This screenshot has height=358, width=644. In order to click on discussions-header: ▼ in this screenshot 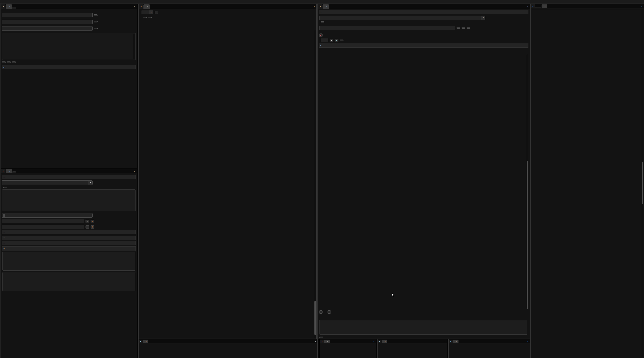, I will do `click(424, 12)`.